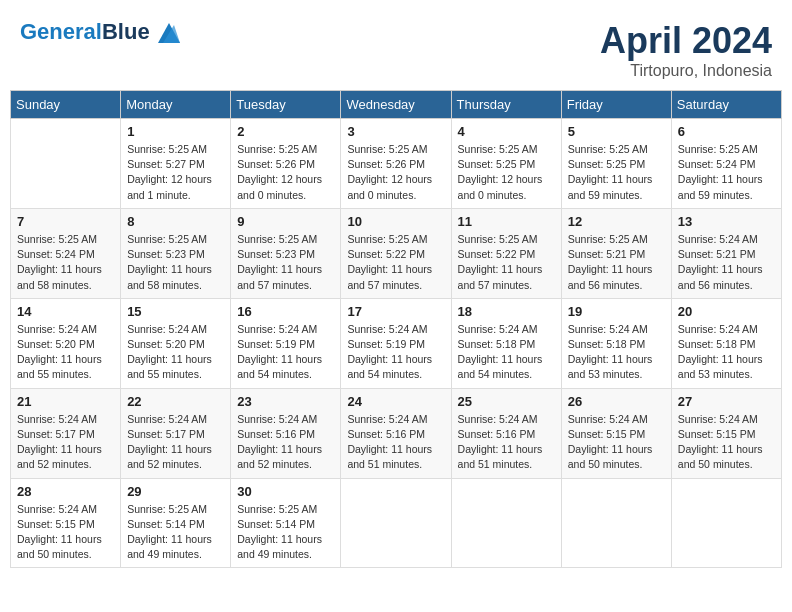 The height and width of the screenshot is (612, 792). Describe the element at coordinates (286, 105) in the screenshot. I see `weekday-header-cell: Tuesday` at that location.